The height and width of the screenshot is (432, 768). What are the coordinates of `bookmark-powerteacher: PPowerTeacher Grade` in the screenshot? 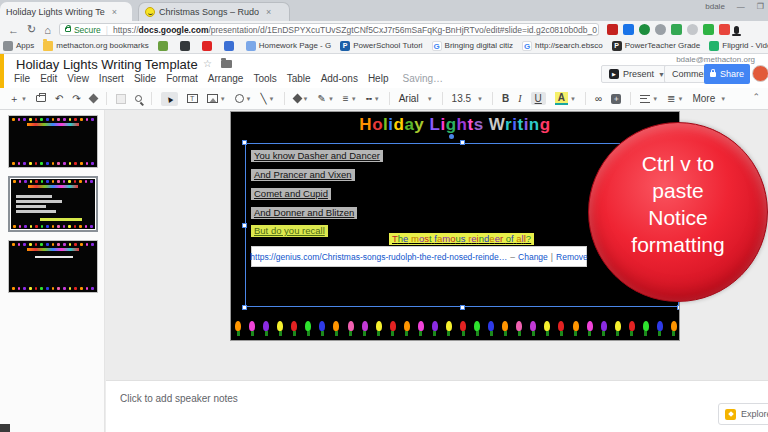 It's located at (656, 46).